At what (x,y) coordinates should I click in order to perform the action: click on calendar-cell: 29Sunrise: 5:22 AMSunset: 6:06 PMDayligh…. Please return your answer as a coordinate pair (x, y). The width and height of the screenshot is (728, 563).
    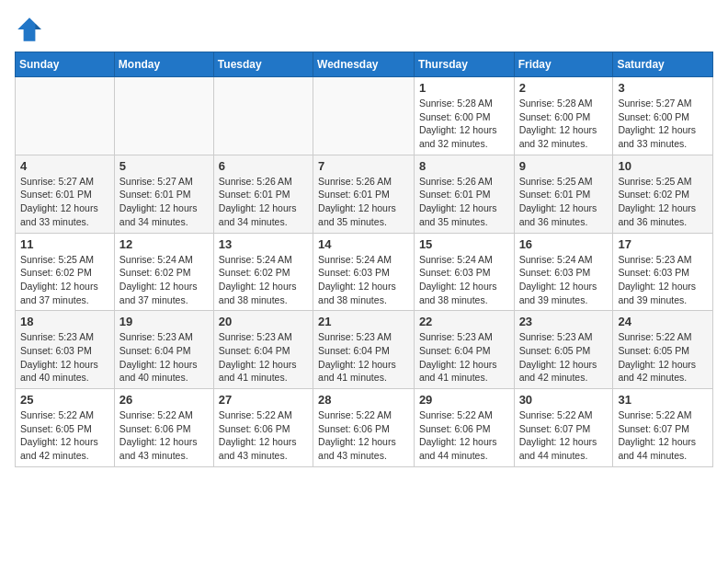
    Looking at the image, I should click on (463, 429).